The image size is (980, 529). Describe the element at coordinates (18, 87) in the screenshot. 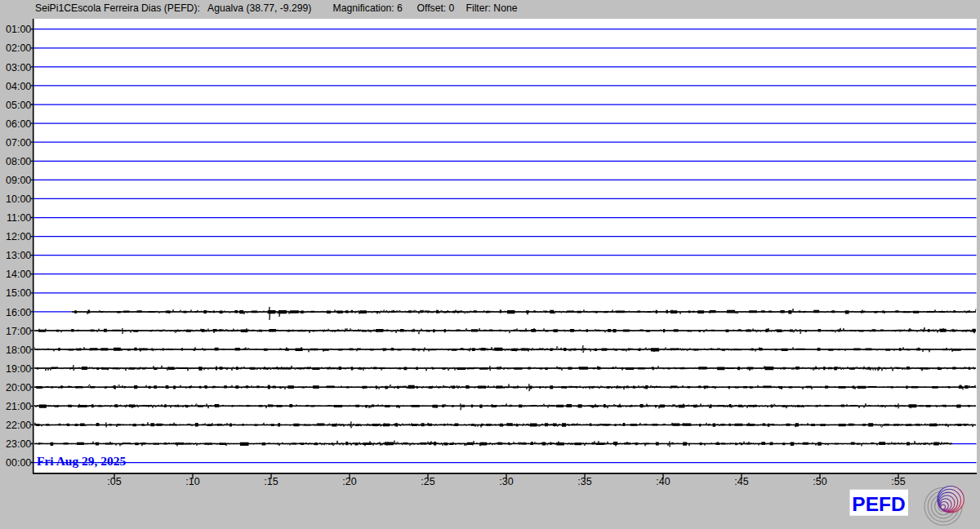

I see `svg-text: 04:00` at that location.